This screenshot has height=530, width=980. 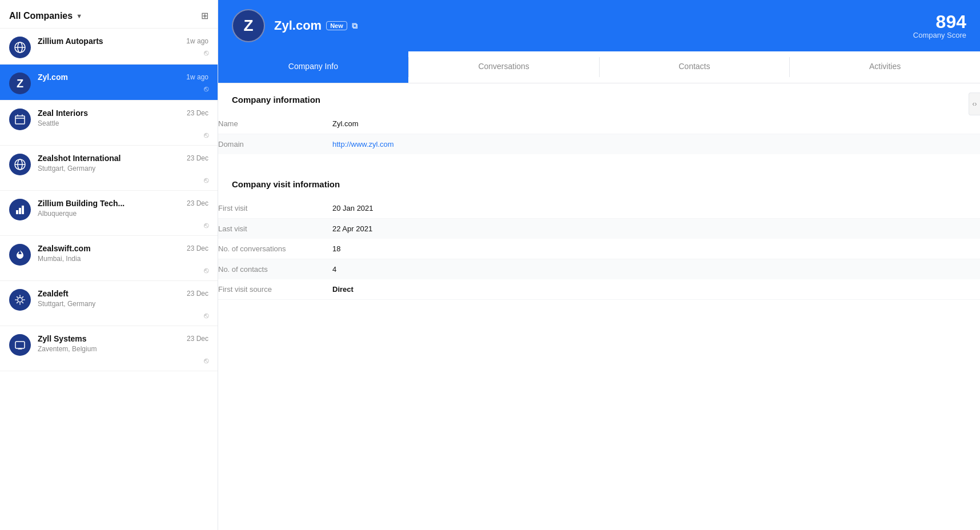 What do you see at coordinates (79, 16) in the screenshot?
I see `chevron-down-icon: ▼` at bounding box center [79, 16].